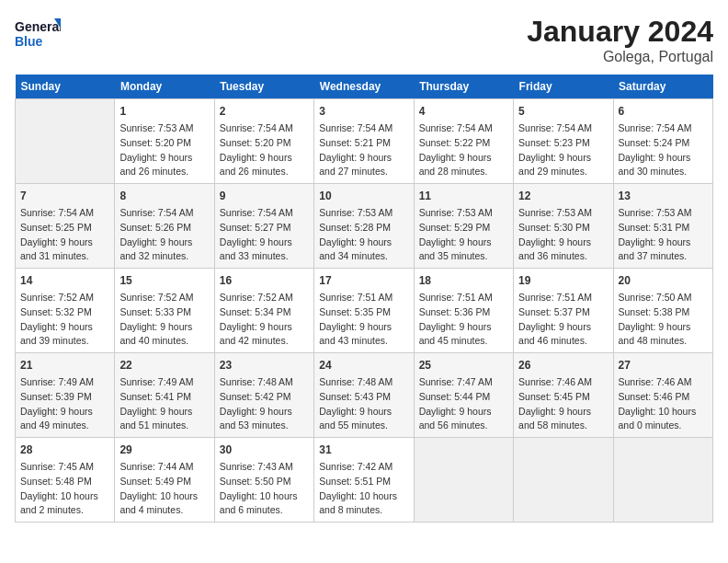 This screenshot has height=563, width=728. What do you see at coordinates (358, 503) in the screenshot?
I see `daylight-label: Daylight: 10 hours and 8 minutes.` at bounding box center [358, 503].